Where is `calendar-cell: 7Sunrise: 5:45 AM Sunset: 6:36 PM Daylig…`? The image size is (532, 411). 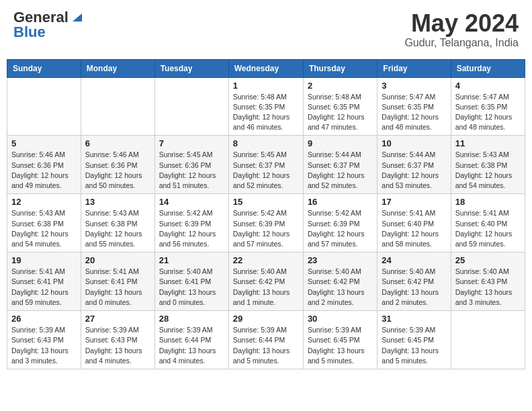
calendar-cell: 7Sunrise: 5:45 AM Sunset: 6:36 PM Daylig… is located at coordinates (191, 165).